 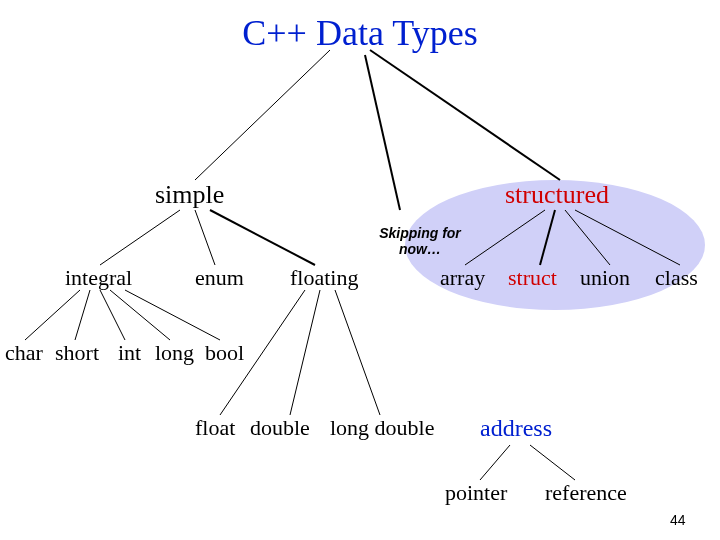 What do you see at coordinates (476, 493) in the screenshot?
I see `node-pointer: pointer` at bounding box center [476, 493].